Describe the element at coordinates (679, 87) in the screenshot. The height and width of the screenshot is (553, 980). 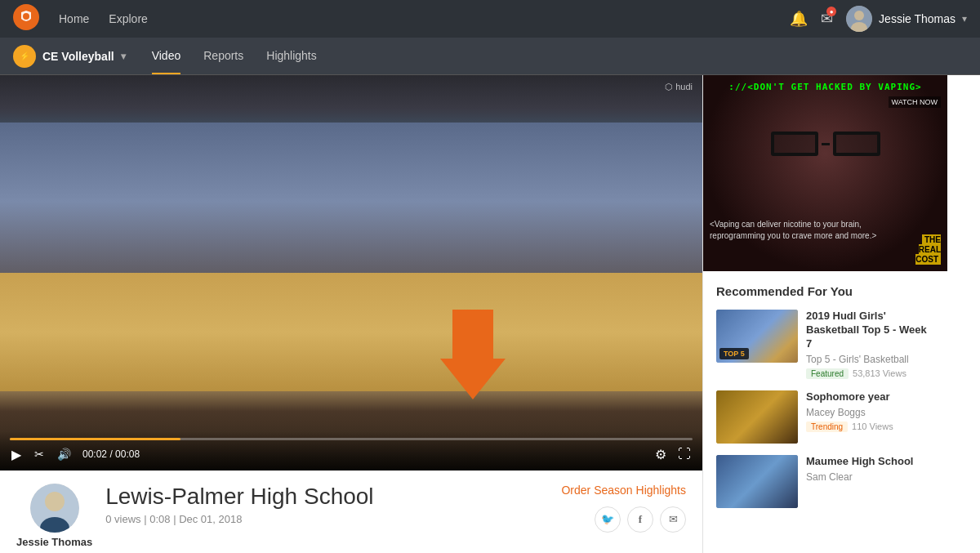
I see `hudl-watermark: ⬡ hudi` at that location.